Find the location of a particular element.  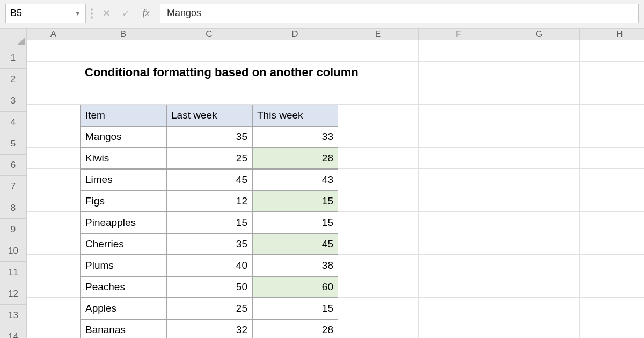

table-cell-item: Apples is located at coordinates (123, 308).